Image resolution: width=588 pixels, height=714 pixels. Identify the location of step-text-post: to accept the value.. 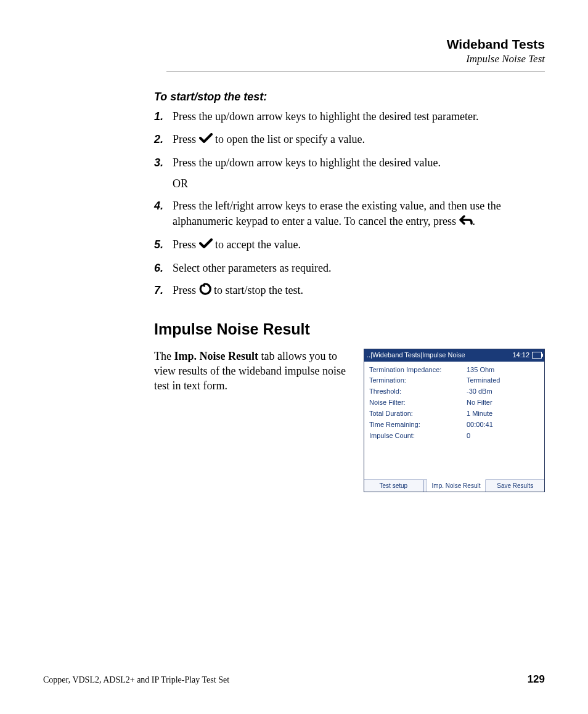
(256, 245).